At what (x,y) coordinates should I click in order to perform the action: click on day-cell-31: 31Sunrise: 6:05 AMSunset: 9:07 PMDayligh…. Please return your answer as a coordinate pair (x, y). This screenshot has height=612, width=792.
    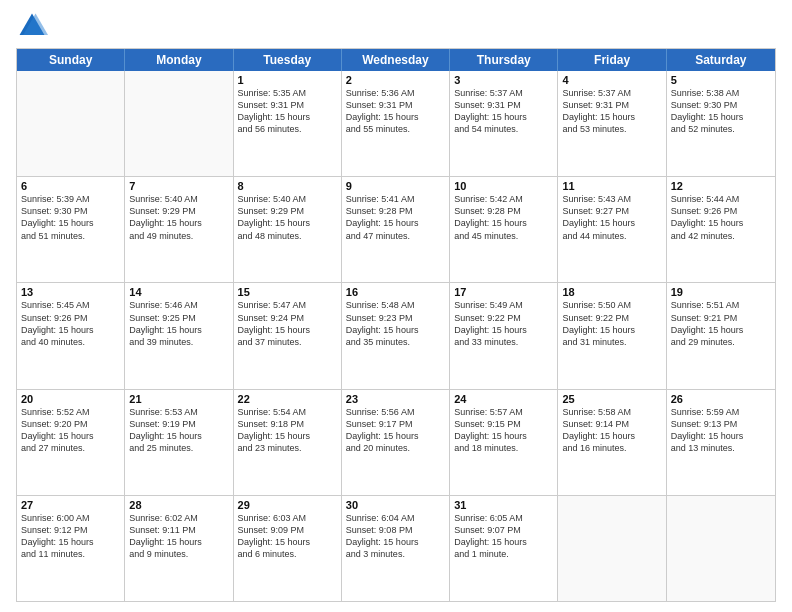
    Looking at the image, I should click on (504, 548).